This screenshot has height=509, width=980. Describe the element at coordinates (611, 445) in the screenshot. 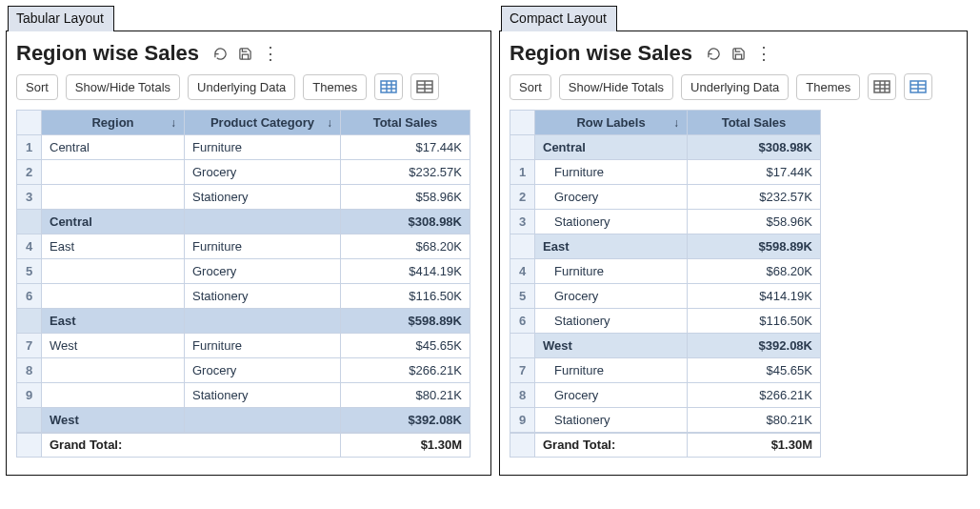

I see `grand-total-label: Grand Total:` at that location.